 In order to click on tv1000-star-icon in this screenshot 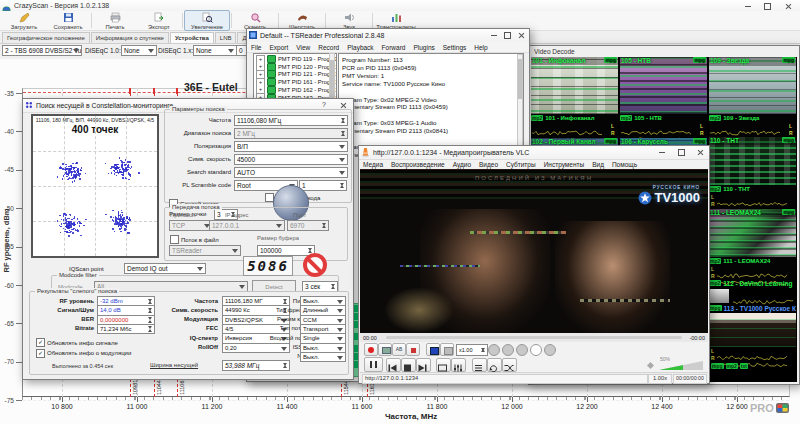, I will do `click(645, 198)`.